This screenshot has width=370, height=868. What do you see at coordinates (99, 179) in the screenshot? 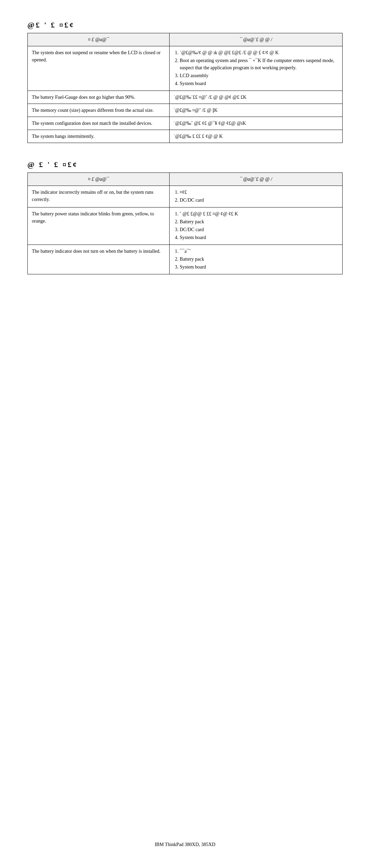
I see `section-2-col1-header: ¤ £ @a@¯` at bounding box center [99, 179].